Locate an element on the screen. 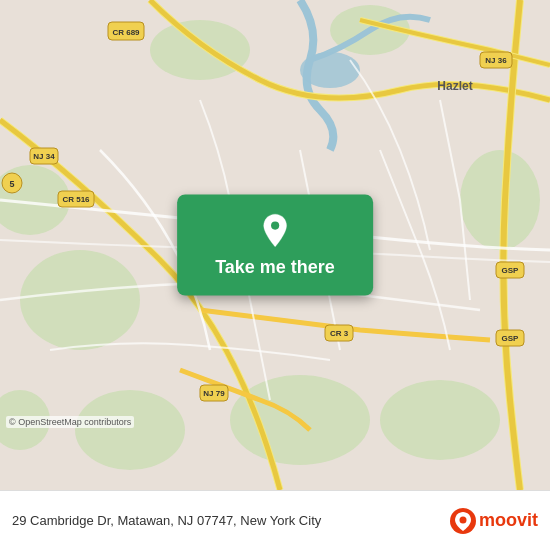 This screenshot has height=550, width=550. button-overlay: Take me there is located at coordinates (275, 246).